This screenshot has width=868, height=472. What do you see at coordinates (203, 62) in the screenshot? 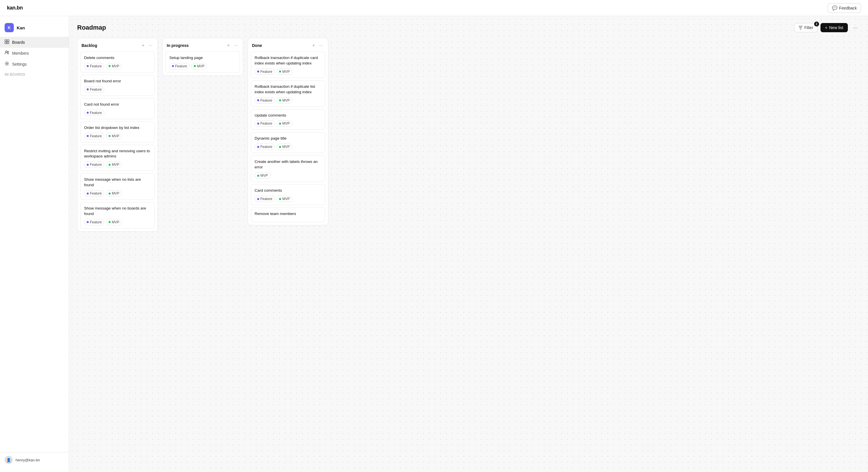
I see `card: Setup landing pageFeatureMVP` at bounding box center [203, 62].